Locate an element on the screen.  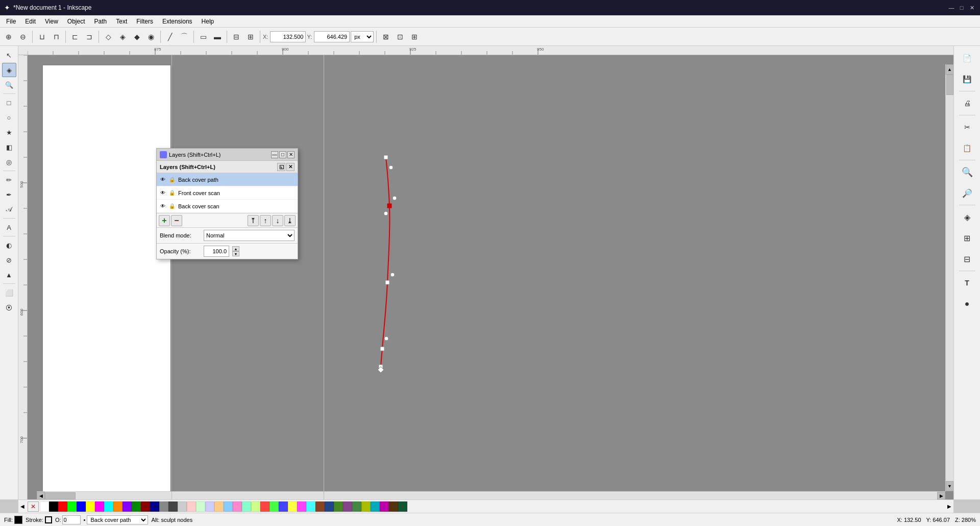
current-layer-select: Back cover path Front cover scan Back co… is located at coordinates (117, 520).